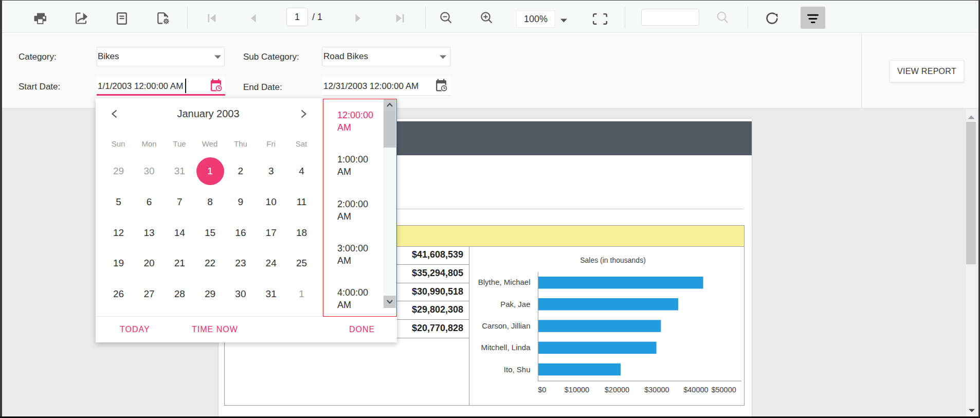 The height and width of the screenshot is (418, 980). What do you see at coordinates (617, 390) in the screenshot?
I see `svg-text: $20000` at bounding box center [617, 390].